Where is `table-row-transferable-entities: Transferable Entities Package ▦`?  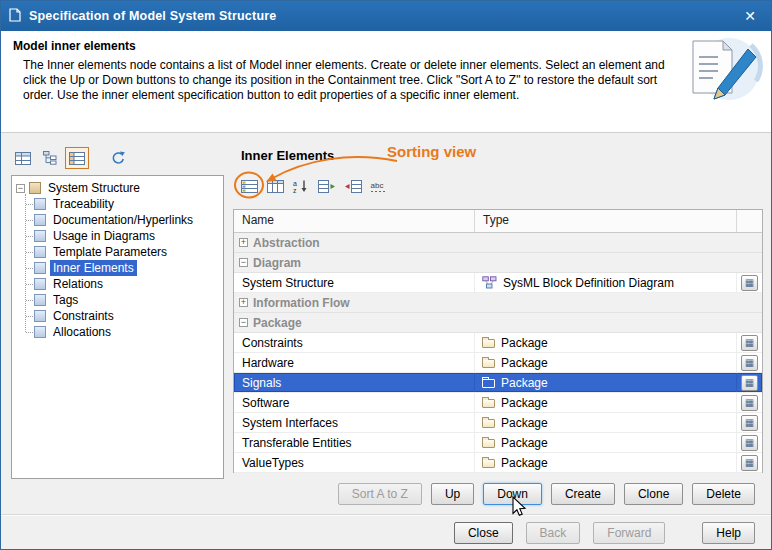 table-row-transferable-entities: Transferable Entities Package ▦ is located at coordinates (498, 443).